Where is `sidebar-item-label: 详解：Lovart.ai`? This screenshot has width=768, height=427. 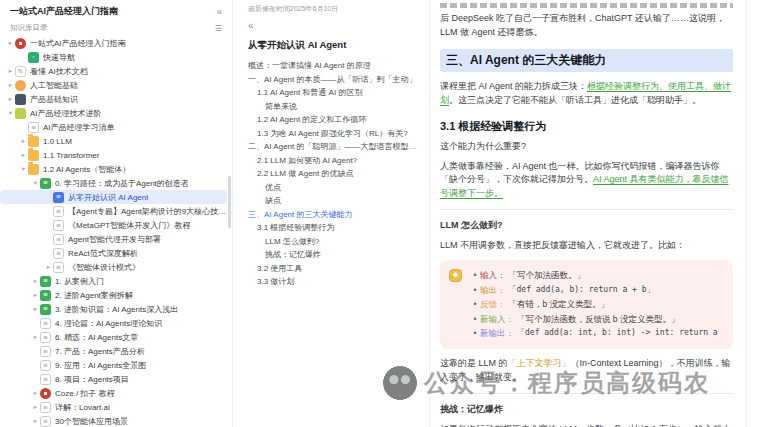
sidebar-item-label: 详解：Lovart.ai is located at coordinates (82, 408).